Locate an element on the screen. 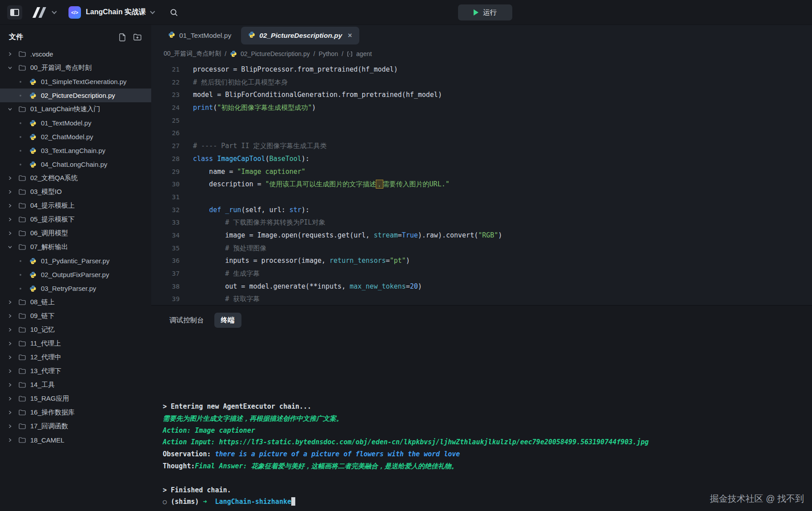  tree-item-file: 02_PictureDescription.py is located at coordinates (76, 95).